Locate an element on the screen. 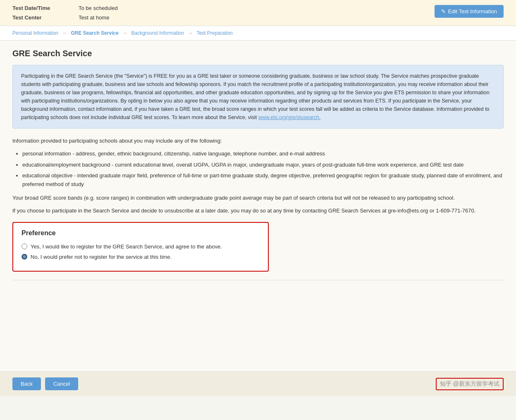 The image size is (516, 420). breadcrumb: Personal Information → GRE Search Servic… is located at coordinates (258, 33).